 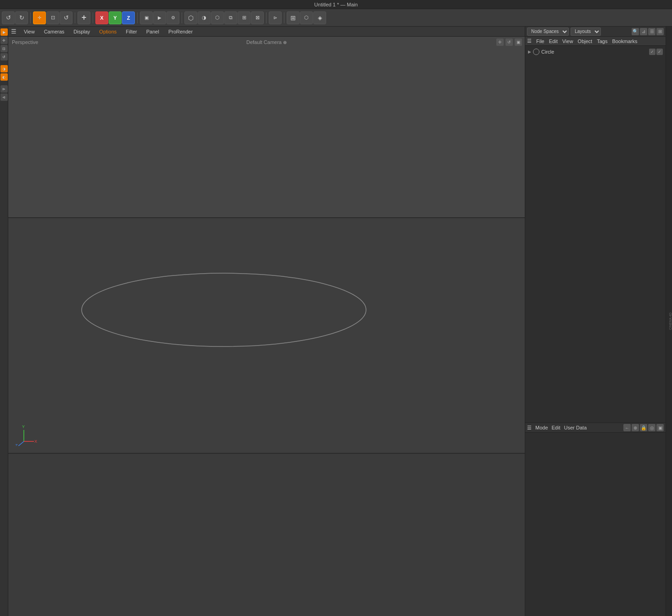 What do you see at coordinates (509, 42) in the screenshot?
I see `rotate-viewport-btn: ↺` at bounding box center [509, 42].